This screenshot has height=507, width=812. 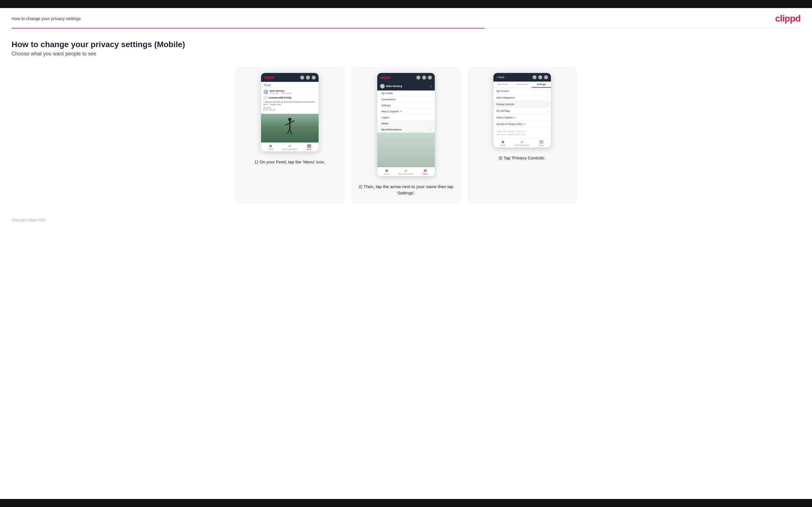 What do you see at coordinates (290, 109) in the screenshot?
I see `lesson-duration: Duration01 hr : 30 min` at bounding box center [290, 109].